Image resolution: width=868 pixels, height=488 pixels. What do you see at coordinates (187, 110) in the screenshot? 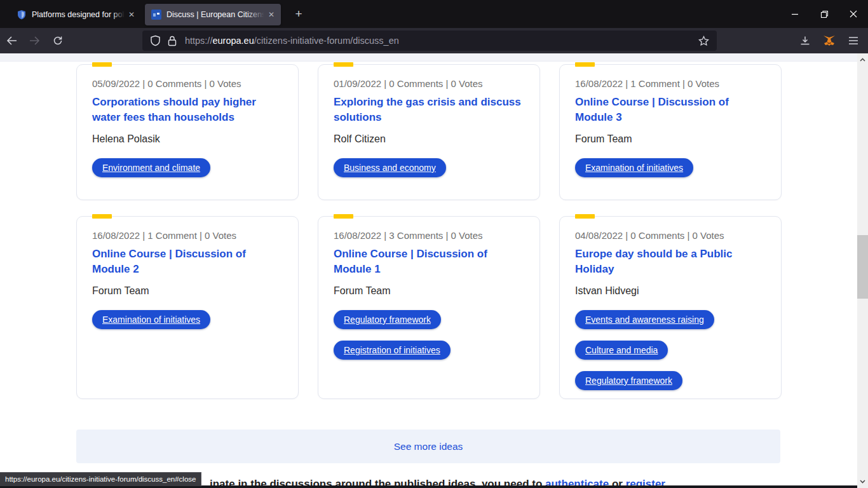
I see `idea-title-link: Corporations should pay higher water fee…` at bounding box center [187, 110].